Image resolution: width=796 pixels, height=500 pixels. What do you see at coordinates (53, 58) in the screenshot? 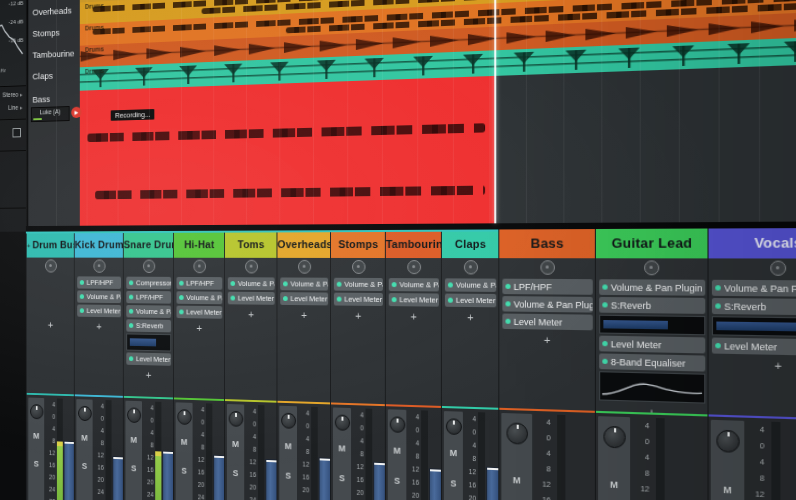
I see `track-header-tambourine: Tambourine` at bounding box center [53, 58].